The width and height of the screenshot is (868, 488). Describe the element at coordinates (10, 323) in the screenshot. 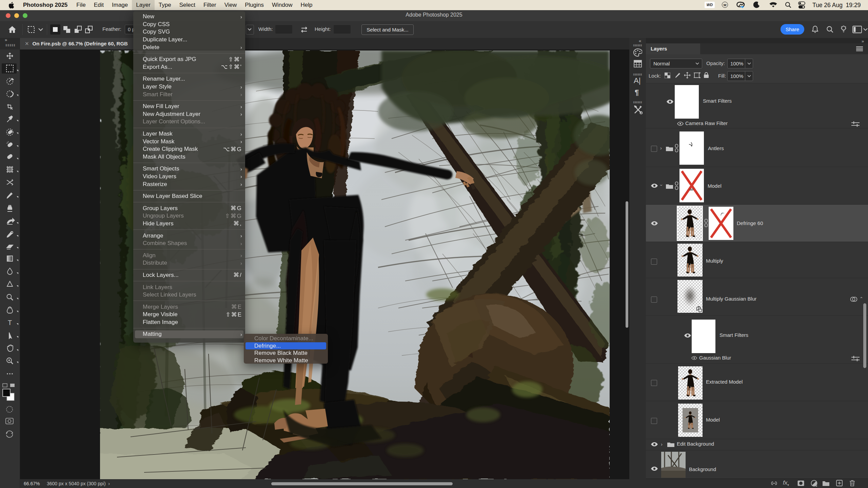

I see `svg-text: T` at that location.